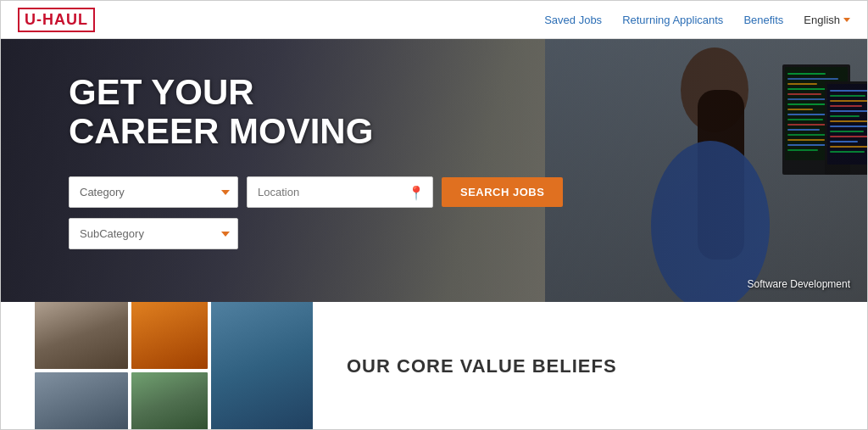 This screenshot has width=868, height=430. Describe the element at coordinates (416, 192) in the screenshot. I see `location-pin-icon: 📍` at that location.